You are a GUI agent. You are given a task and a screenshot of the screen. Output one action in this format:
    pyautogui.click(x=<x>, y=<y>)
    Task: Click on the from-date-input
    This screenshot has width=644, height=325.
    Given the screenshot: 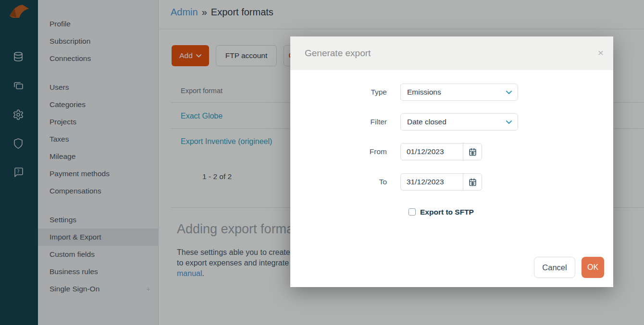 What is the action you would take?
    pyautogui.click(x=432, y=152)
    